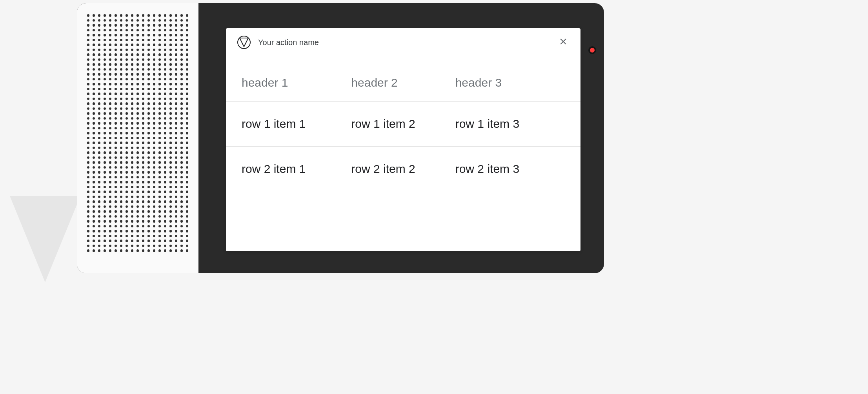 This screenshot has height=394, width=868. Describe the element at coordinates (138, 138) in the screenshot. I see `speaker-grille` at that location.